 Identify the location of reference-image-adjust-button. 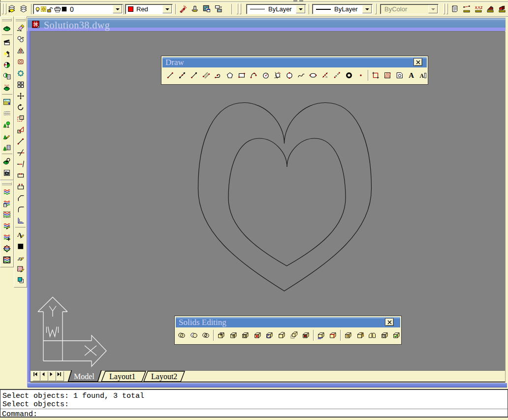
(7, 237).